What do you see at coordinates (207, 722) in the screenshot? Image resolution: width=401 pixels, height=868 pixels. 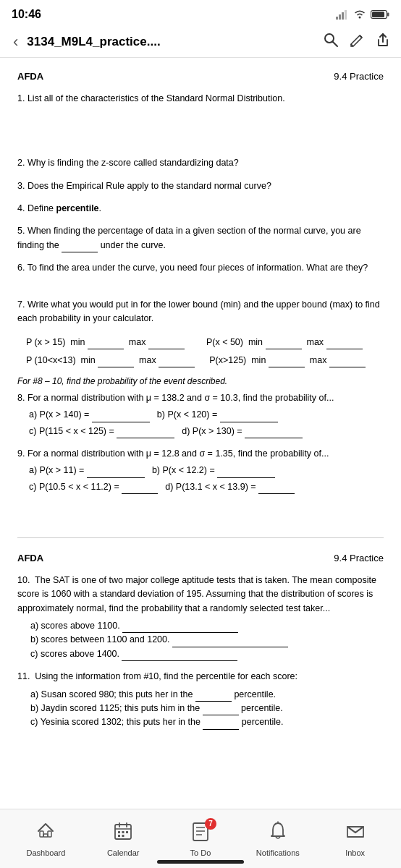 I see `q11c: c) Yesinia scored 1302; this puts her in…` at bounding box center [207, 722].